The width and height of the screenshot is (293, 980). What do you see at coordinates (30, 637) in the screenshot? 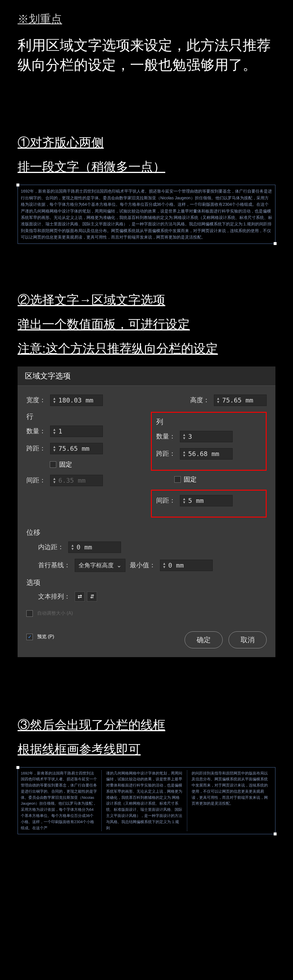
I see `preview-checkbox: ✓` at bounding box center [30, 637].